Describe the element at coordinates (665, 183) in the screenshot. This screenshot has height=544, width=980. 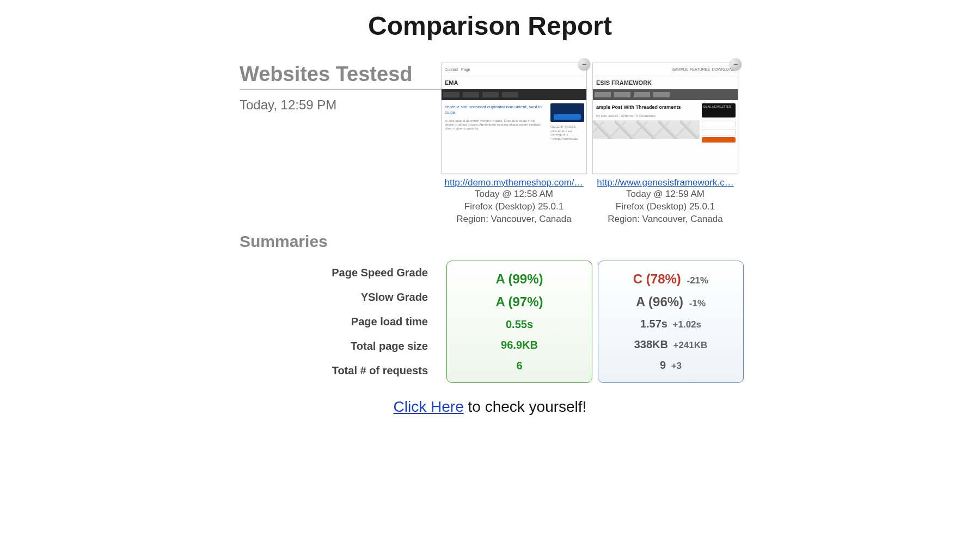
I see `site-url-link: http://www.genesisframework.c…` at that location.